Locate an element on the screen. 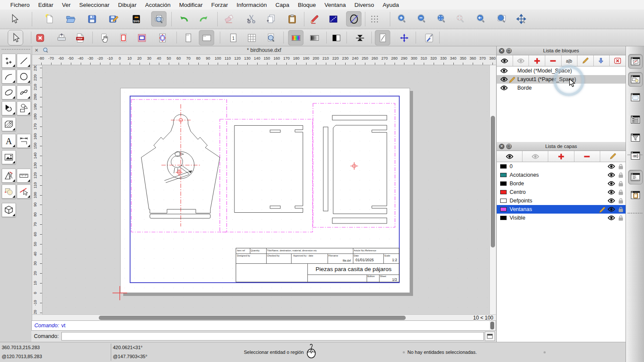 This screenshot has width=644, height=362. line-style-button is located at coordinates (333, 19).